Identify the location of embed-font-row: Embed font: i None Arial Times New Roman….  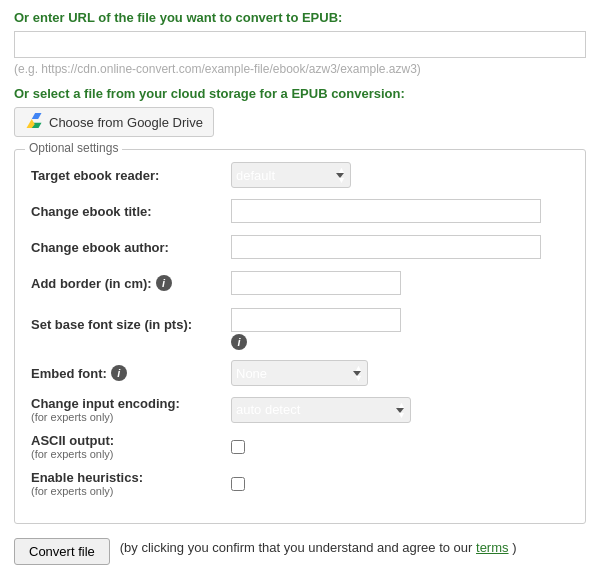
(300, 373).